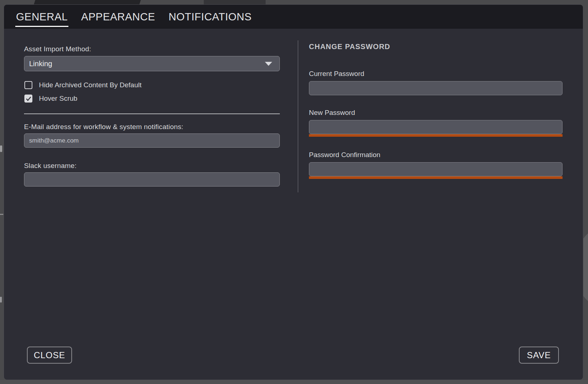  What do you see at coordinates (436, 165) in the screenshot?
I see `password-confirmation-field: Password Confirmation` at bounding box center [436, 165].